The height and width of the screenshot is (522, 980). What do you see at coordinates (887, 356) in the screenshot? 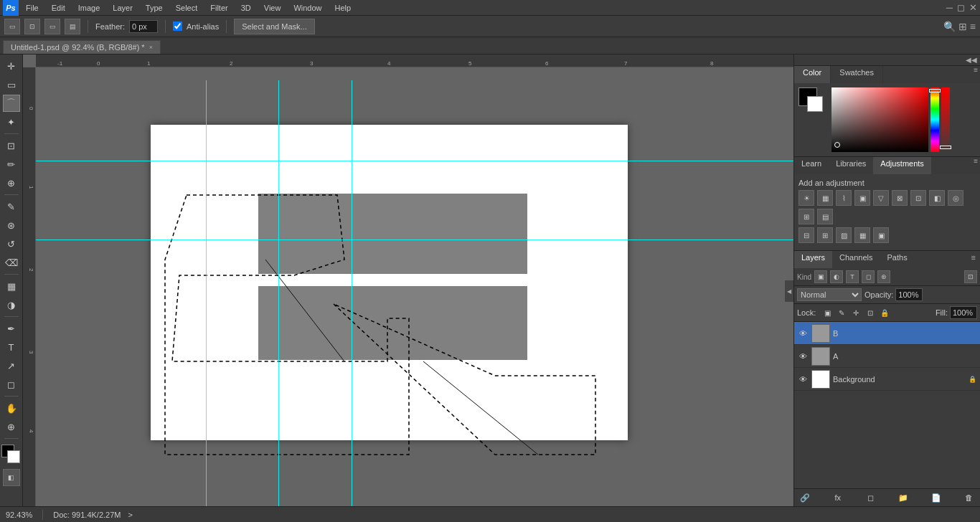
I see `layer-item-a: 👁 A` at bounding box center [887, 356].